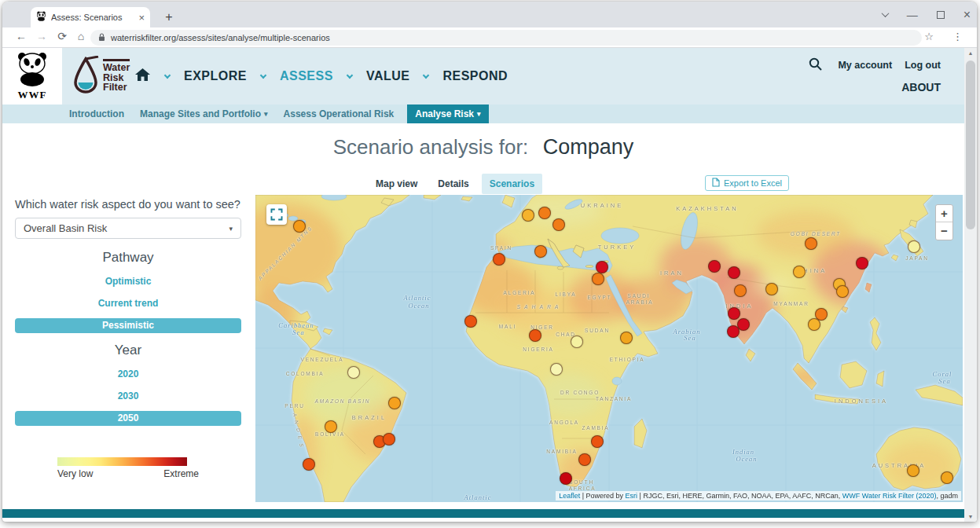  Describe the element at coordinates (128, 325) in the screenshot. I see `pathway-pessimistic-selected: Pessimistic` at that location.